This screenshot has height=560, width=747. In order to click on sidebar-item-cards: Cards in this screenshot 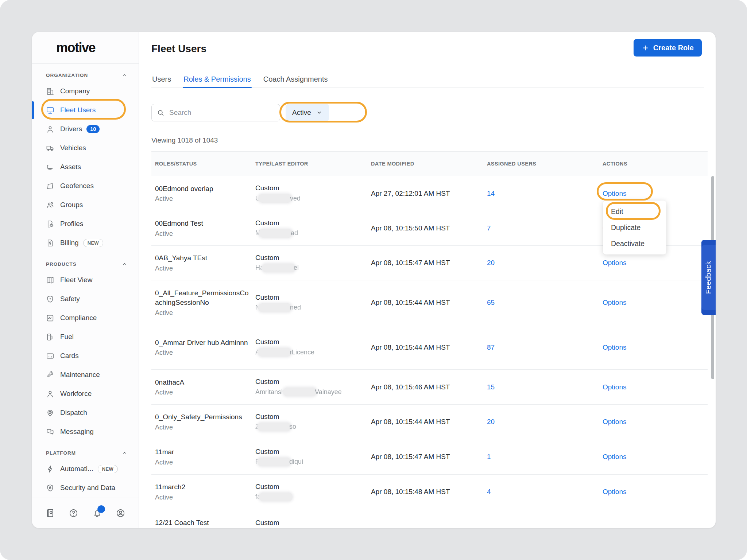, I will do `click(85, 356)`.